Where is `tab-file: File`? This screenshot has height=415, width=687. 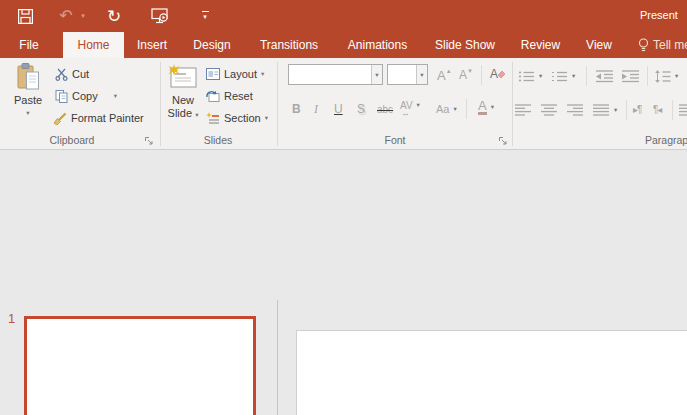
tab-file: File is located at coordinates (29, 45).